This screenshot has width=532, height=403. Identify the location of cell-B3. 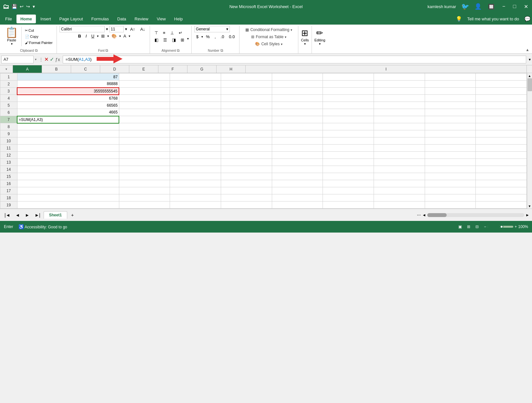
(144, 91).